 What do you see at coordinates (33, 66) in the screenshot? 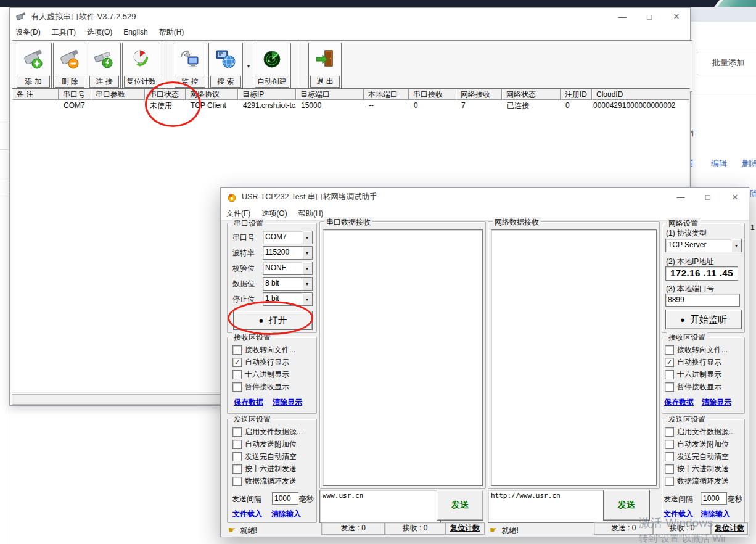
I see `add-port-button: 添 加` at bounding box center [33, 66].